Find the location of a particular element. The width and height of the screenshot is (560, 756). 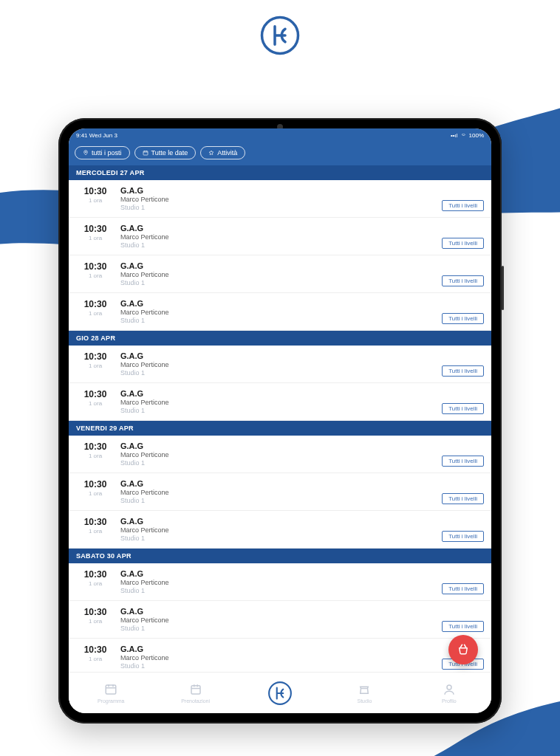

tab-studio: Studio is located at coordinates (364, 693).